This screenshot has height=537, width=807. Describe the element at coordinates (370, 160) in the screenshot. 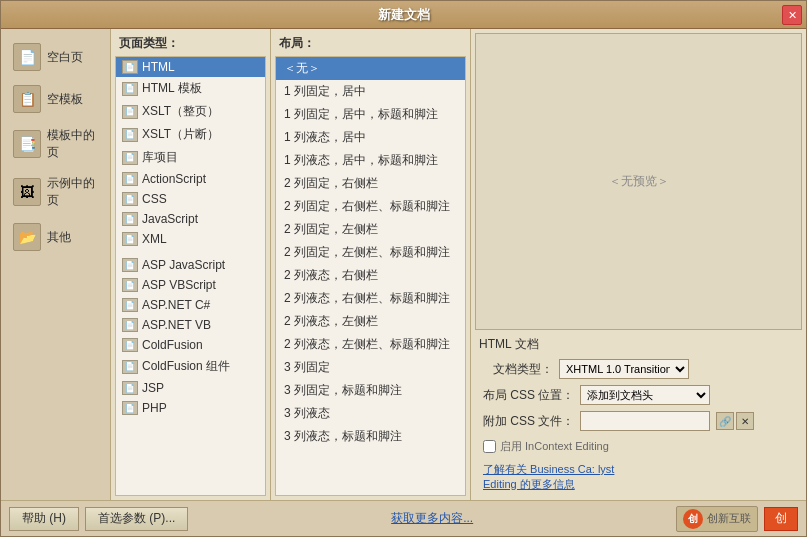

I see `layout-list-item: 1 列液态，居中，标题和脚注` at that location.